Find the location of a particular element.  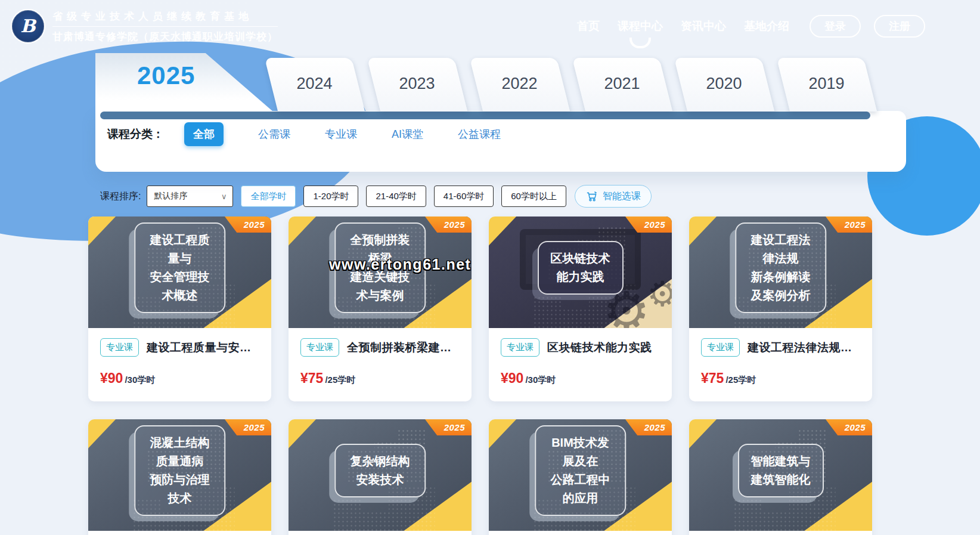

course-info: 专业课 建设工程质量与安… ¥90 /30学时 is located at coordinates (180, 357).